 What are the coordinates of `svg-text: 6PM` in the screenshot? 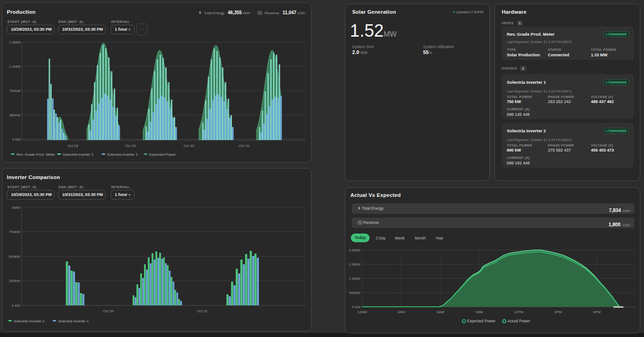 It's located at (597, 312).